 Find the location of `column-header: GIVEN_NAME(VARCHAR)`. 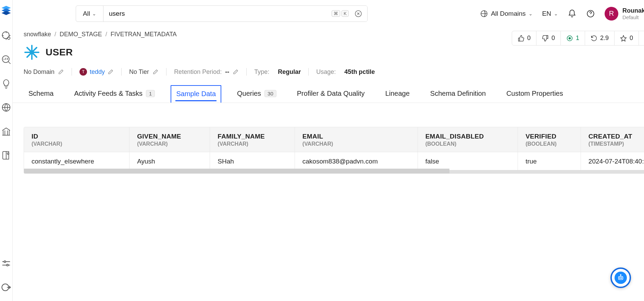

column-header: GIVEN_NAME(VARCHAR) is located at coordinates (170, 140).